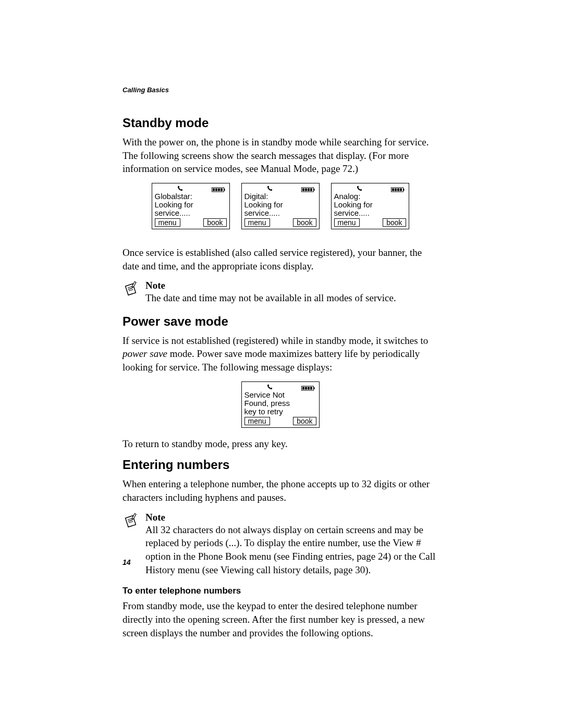  Describe the element at coordinates (280, 619) in the screenshot. I see `paragraph: From standby mode, use the keypad to ent…` at that location.